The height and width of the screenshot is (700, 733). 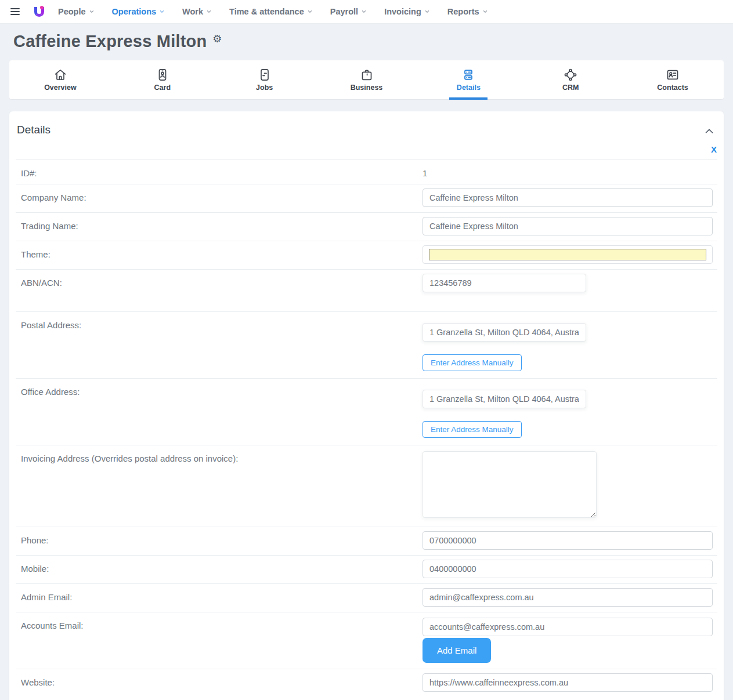 What do you see at coordinates (34, 130) in the screenshot?
I see `panel-title: Details` at bounding box center [34, 130].